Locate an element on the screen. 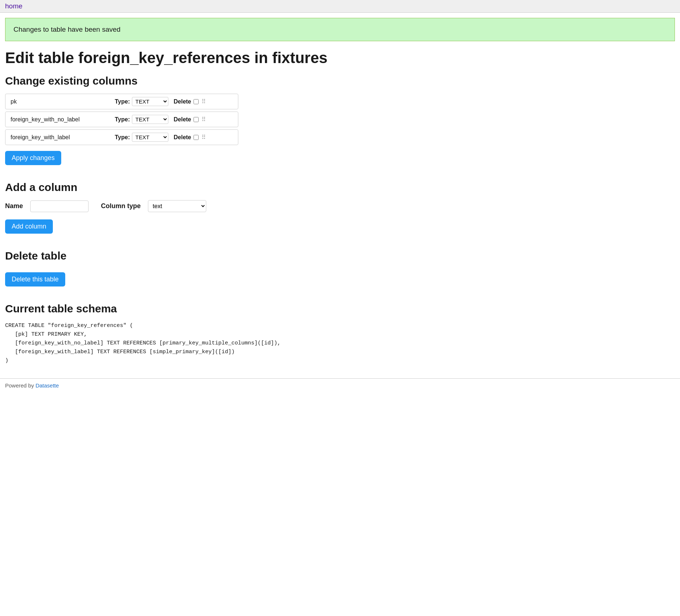  column-type-select: textintegerrealblob is located at coordinates (177, 206).